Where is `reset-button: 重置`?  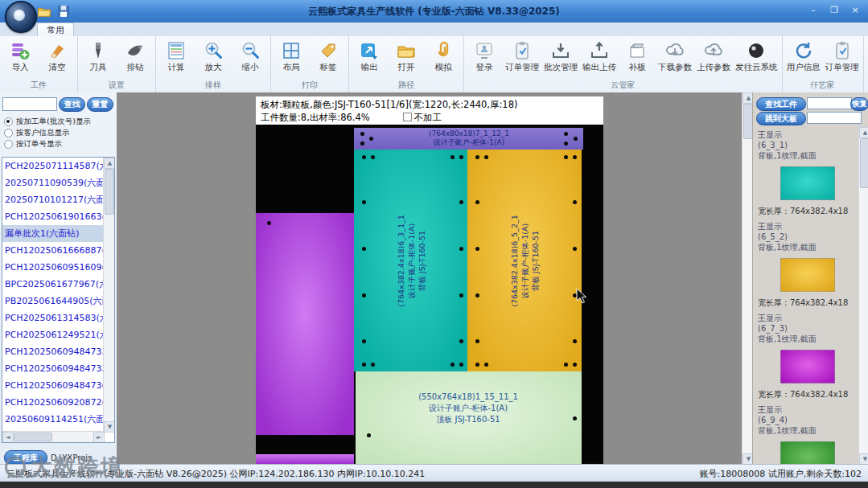
reset-button: 重置 is located at coordinates (100, 105).